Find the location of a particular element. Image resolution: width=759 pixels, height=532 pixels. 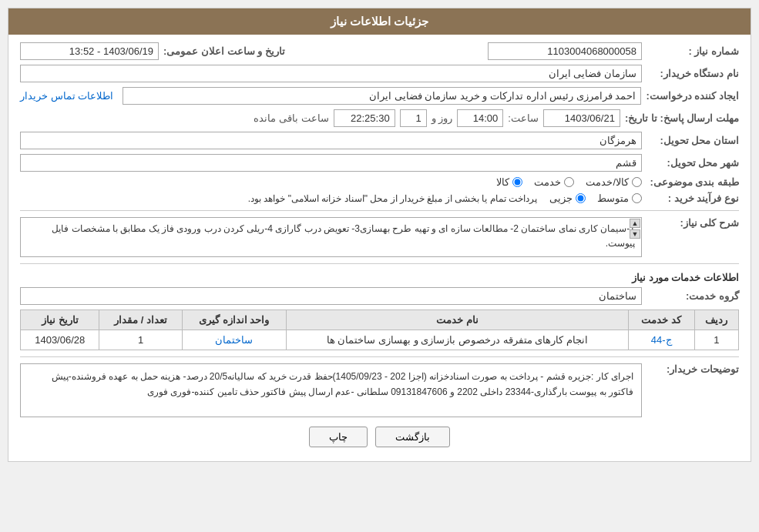

farayand-motovaset-label: متوسط is located at coordinates (613, 199).